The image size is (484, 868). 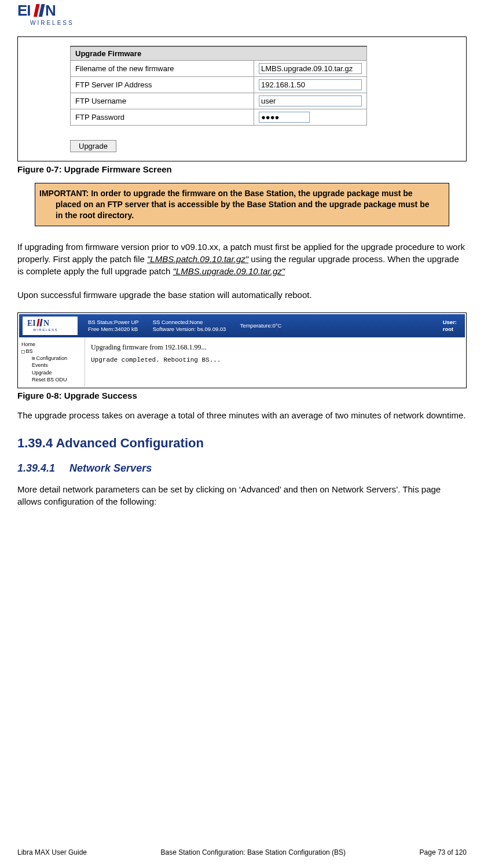 What do you see at coordinates (242, 443) in the screenshot?
I see `section-heading-advanced-config: 1.39.4 Advanced Configuration` at bounding box center [242, 443].